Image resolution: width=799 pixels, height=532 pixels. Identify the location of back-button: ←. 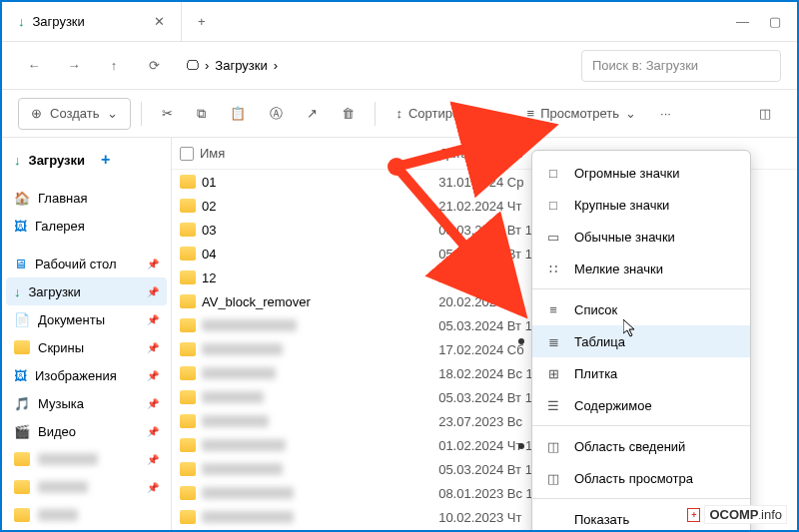
(34, 66).